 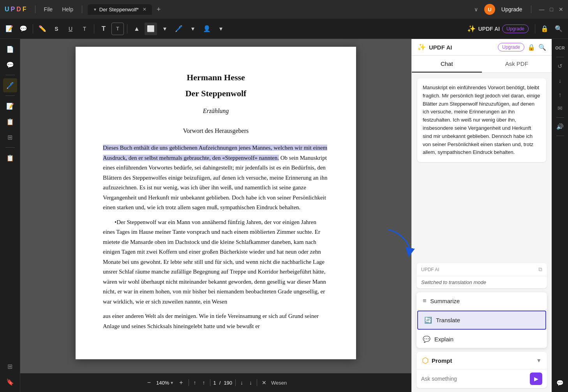 What do you see at coordinates (35, 9) in the screenshot?
I see `sep1` at bounding box center [35, 9].